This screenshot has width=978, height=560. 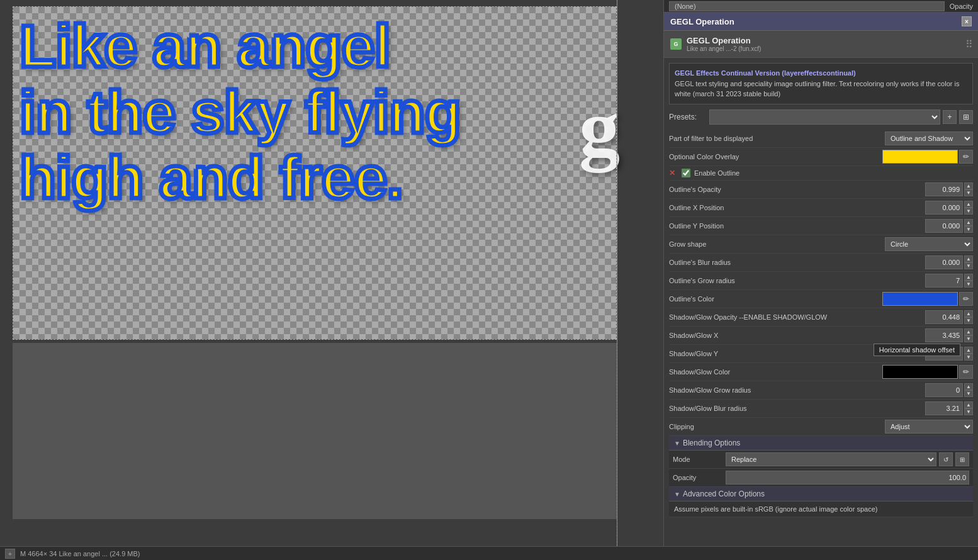 What do you see at coordinates (944, 262) in the screenshot?
I see `outline-blur-value: 0.000` at bounding box center [944, 262].